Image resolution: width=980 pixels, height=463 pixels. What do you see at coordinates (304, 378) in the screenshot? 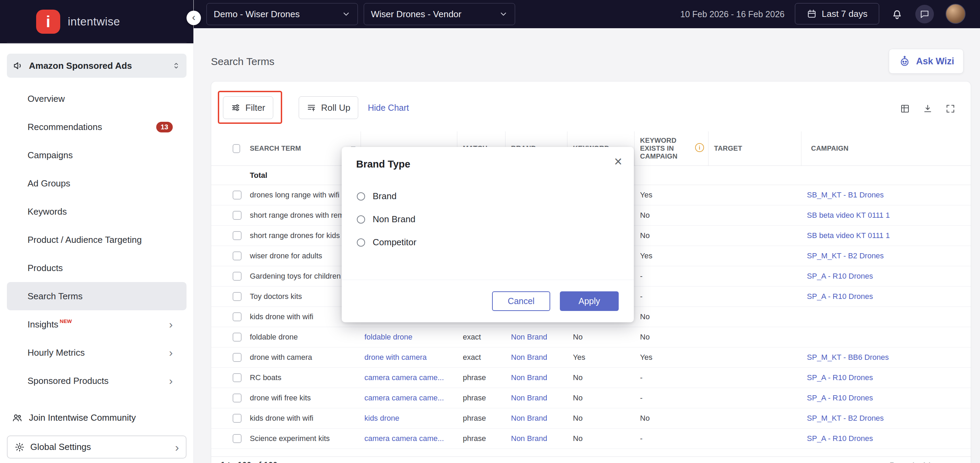
I see `search-term-cell: RC boats` at bounding box center [304, 378].